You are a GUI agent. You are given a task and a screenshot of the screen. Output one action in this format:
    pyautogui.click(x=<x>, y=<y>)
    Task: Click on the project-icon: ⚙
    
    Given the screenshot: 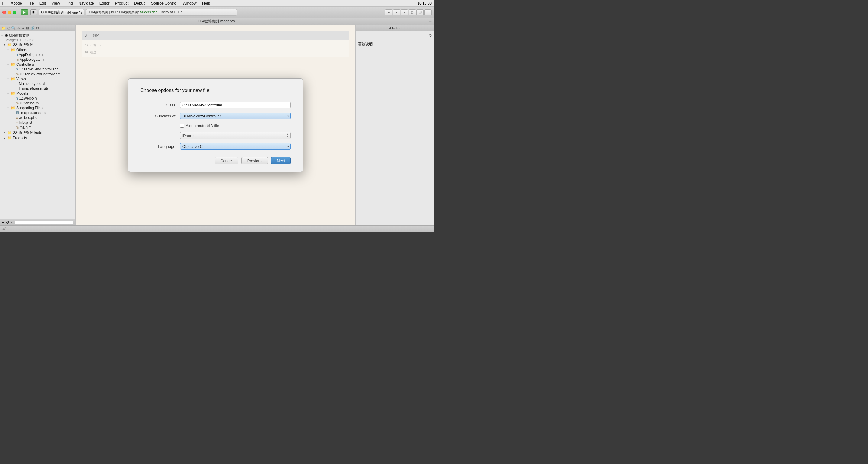 What is the action you would take?
    pyautogui.click(x=6, y=36)
    